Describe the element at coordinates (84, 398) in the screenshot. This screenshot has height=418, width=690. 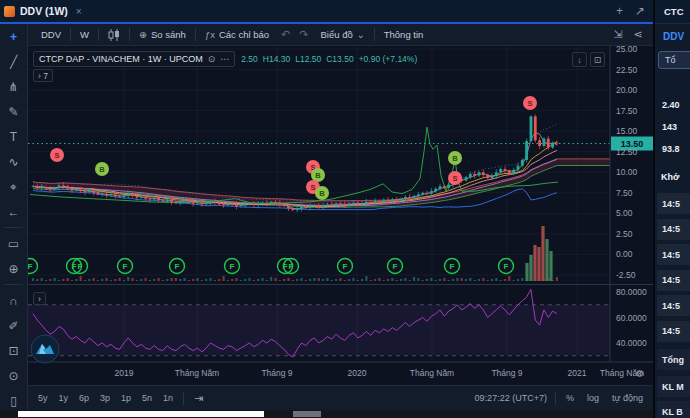
I see `range-button-6p: 6p` at that location.